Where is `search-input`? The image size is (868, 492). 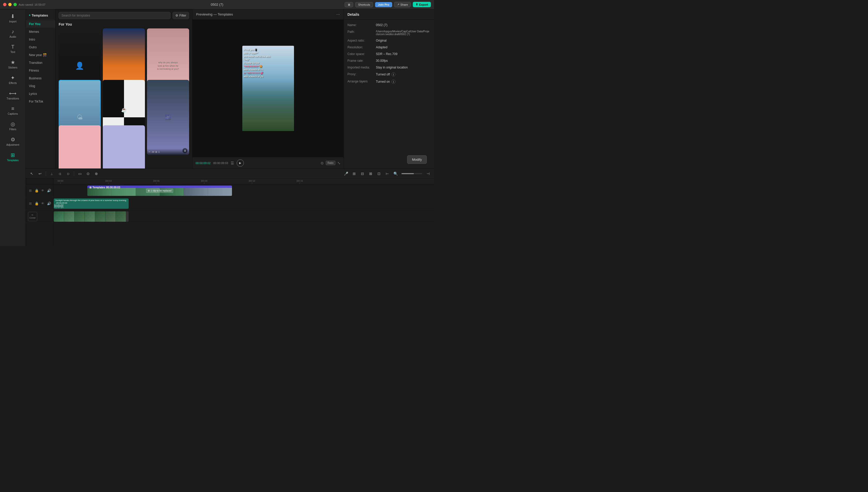 search-input is located at coordinates (115, 16).